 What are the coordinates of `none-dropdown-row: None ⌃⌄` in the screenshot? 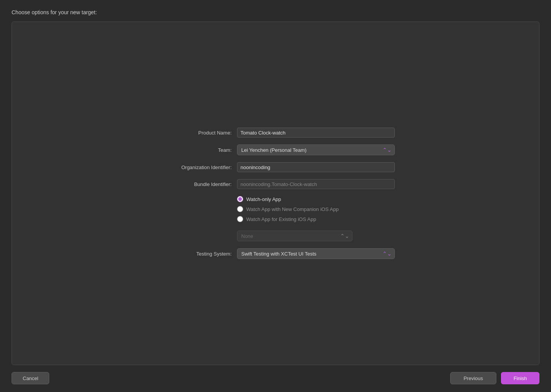 It's located at (316, 236).